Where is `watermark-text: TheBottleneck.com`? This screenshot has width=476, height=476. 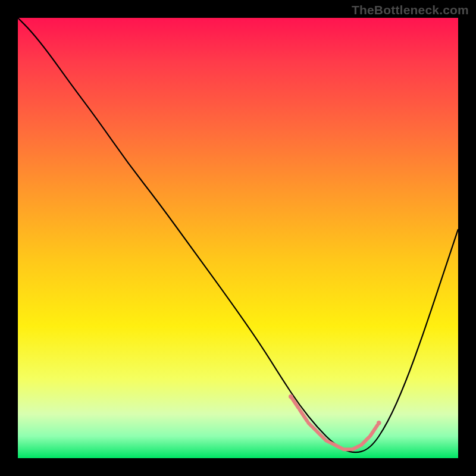
watermark-text: TheBottleneck.com is located at coordinates (411, 10).